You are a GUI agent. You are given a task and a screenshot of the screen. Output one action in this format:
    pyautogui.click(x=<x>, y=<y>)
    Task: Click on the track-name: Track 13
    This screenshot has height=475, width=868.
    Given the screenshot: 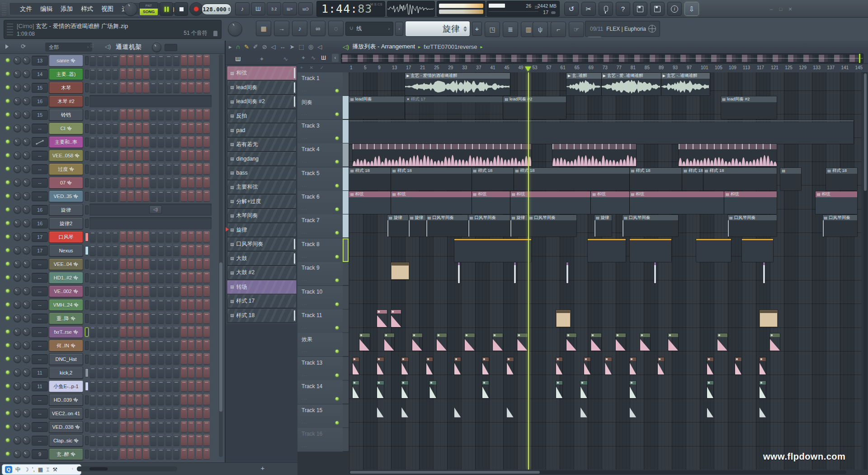 What is the action you would take?
    pyautogui.click(x=312, y=363)
    